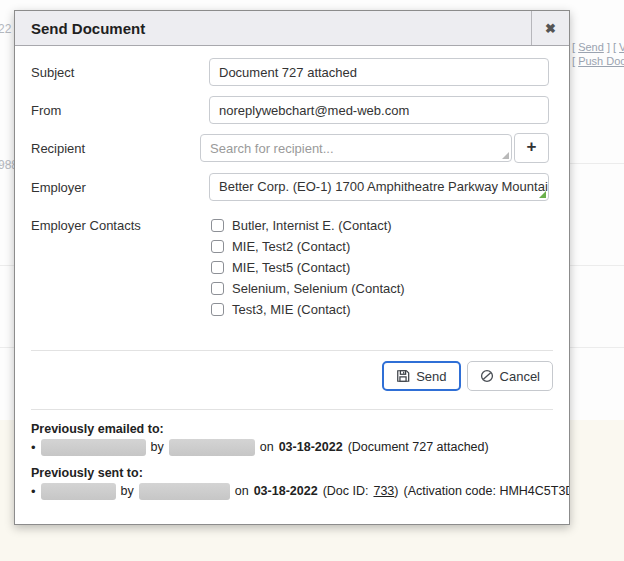 This screenshot has width=624, height=561. What do you see at coordinates (356, 148) in the screenshot?
I see `recipient-search-field` at bounding box center [356, 148].